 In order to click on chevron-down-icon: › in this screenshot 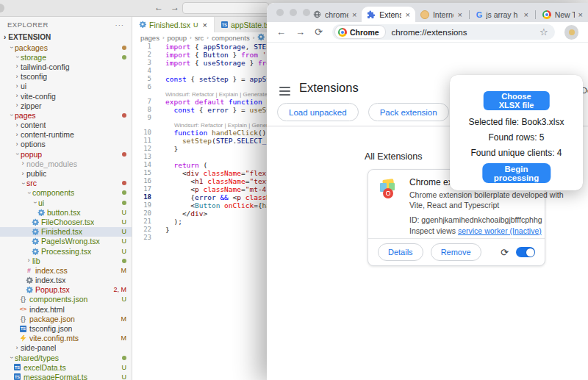, I will do `click(12, 115)`.